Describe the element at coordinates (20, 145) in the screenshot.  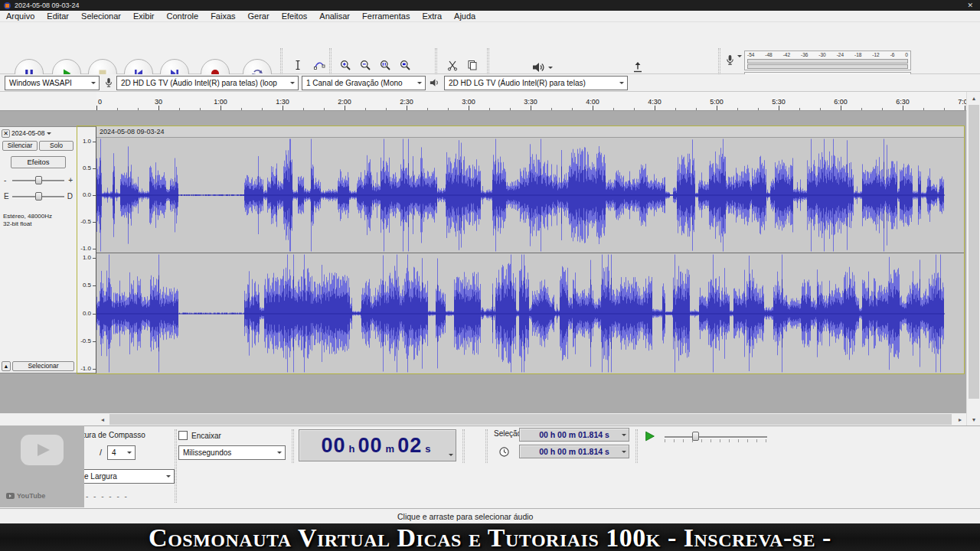
I see `mute-button: Silenciar` at that location.